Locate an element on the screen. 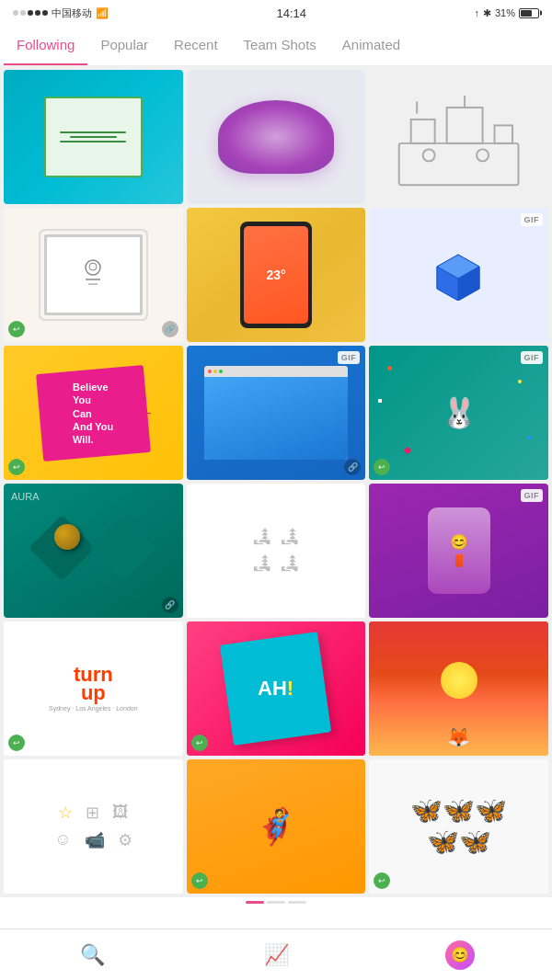 This screenshot has width=552, height=980. status-left: 中国移动 📶 is located at coordinates (61, 13).